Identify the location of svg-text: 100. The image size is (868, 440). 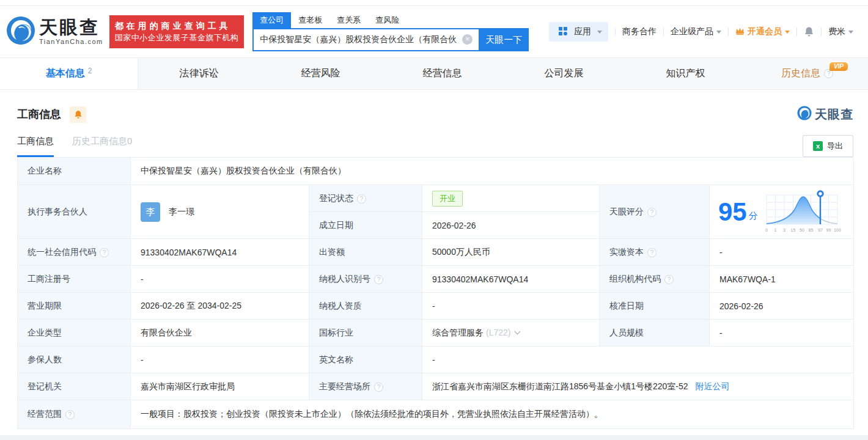
(837, 230).